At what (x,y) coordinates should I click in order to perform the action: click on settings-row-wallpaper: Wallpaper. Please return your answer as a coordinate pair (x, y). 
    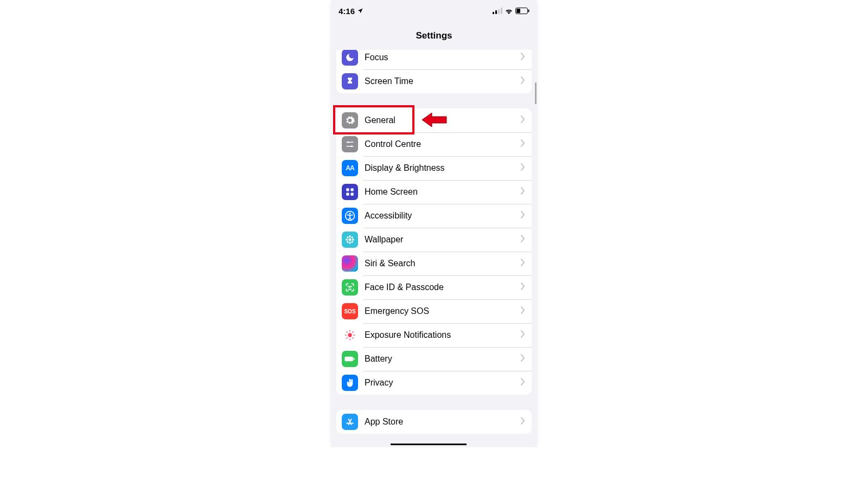
    Looking at the image, I should click on (434, 240).